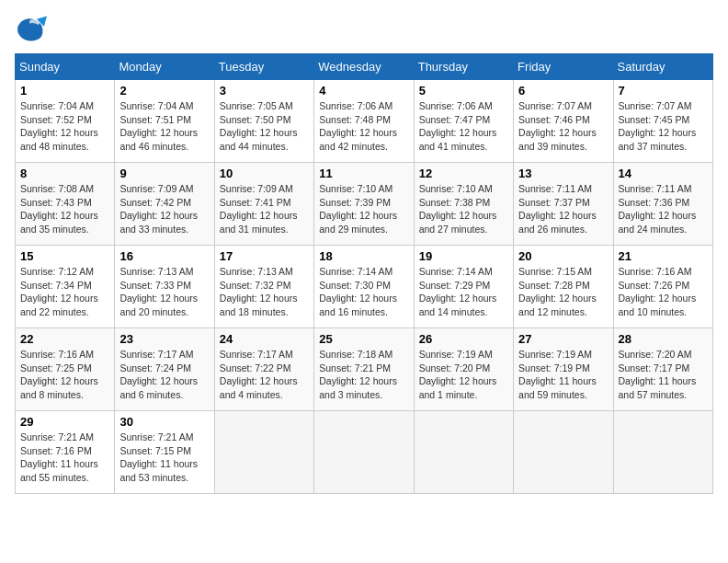  What do you see at coordinates (663, 287) in the screenshot?
I see `calendar-day-cell: 21Sunrise: 7:16 AMSunset: 7:26 PMDayligh…` at bounding box center [663, 287].